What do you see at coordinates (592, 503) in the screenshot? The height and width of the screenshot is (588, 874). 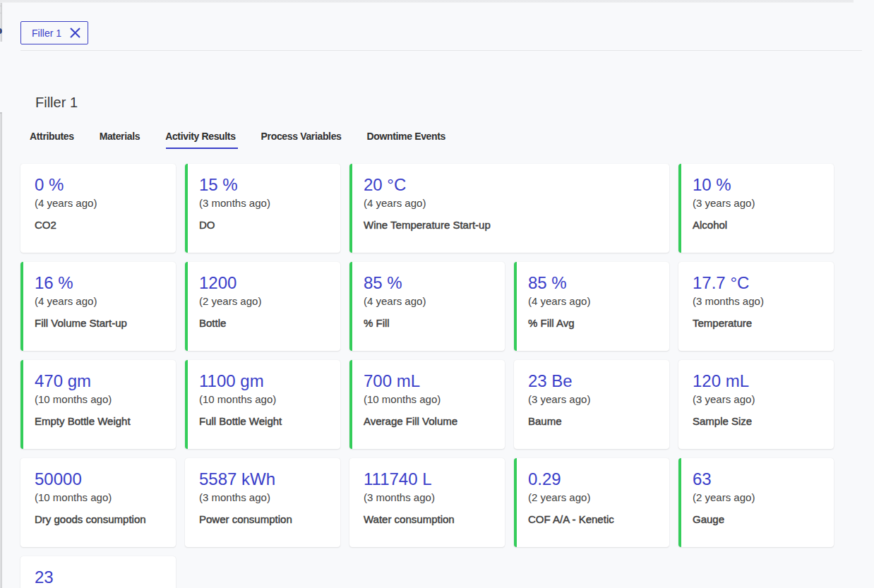 I see `result-card-cof-a-a-kenetic: 0.29 (2 years ago) COF A/A - Kenetic` at bounding box center [592, 503].